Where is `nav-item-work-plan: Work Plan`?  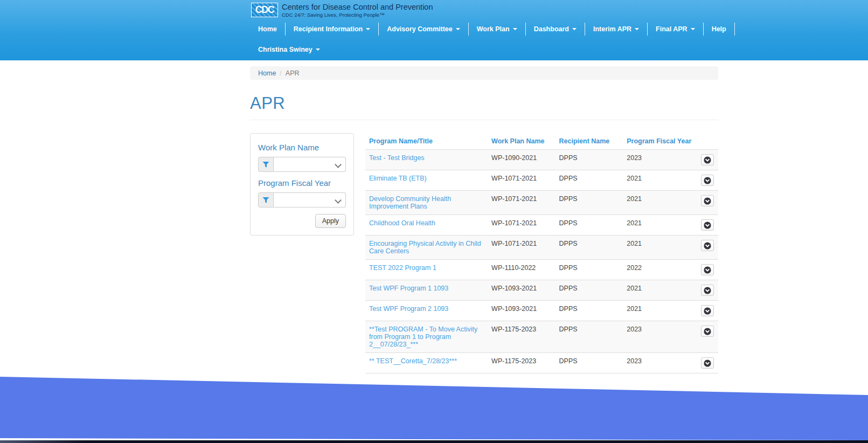 nav-item-work-plan: Work Plan is located at coordinates (497, 29).